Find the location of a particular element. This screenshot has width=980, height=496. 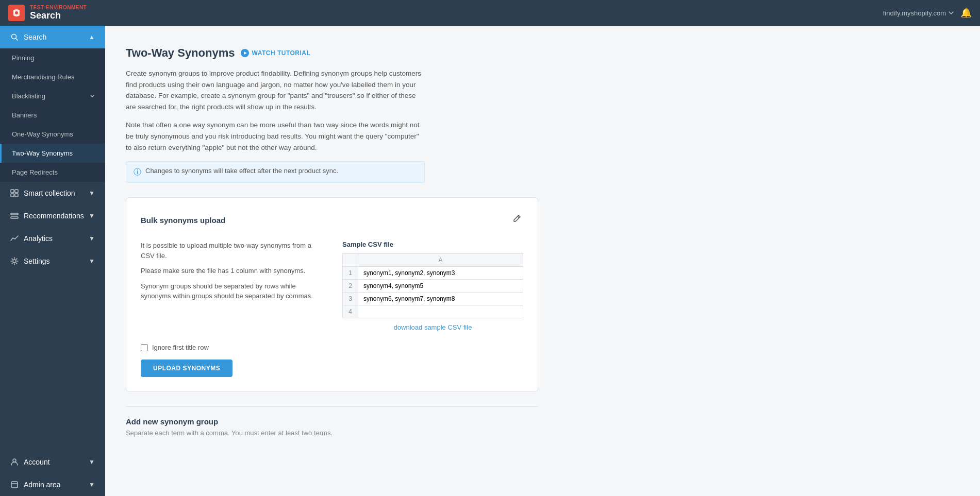

watch-tutorial-link: WATCH TUTORIAL is located at coordinates (275, 53).